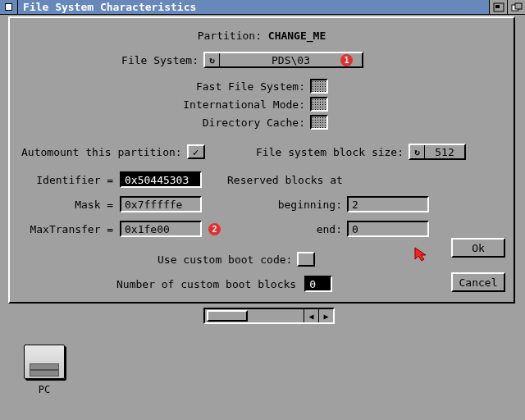 The image size is (525, 420). I want to click on bootblocks-field: 0, so click(318, 284).